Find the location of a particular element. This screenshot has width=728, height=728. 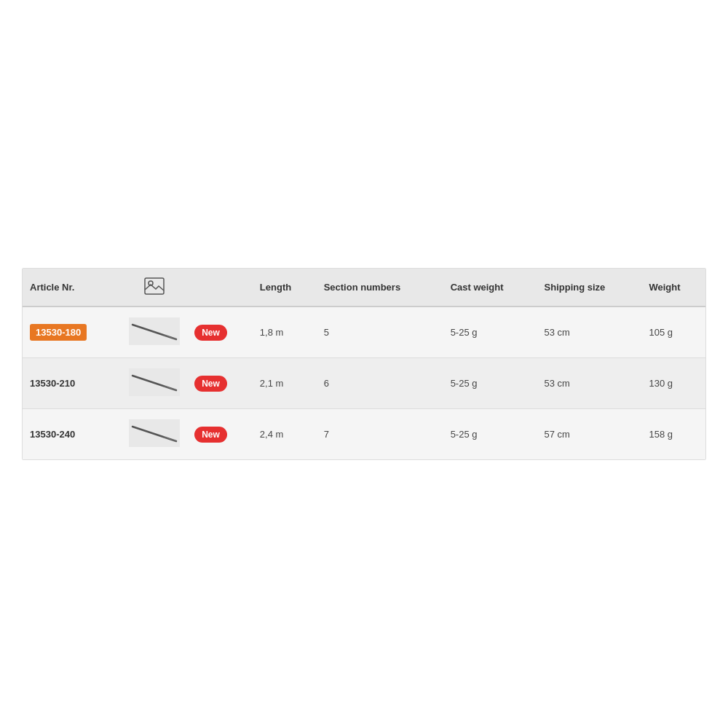

article-nr-label: 13530-180 is located at coordinates (58, 332).